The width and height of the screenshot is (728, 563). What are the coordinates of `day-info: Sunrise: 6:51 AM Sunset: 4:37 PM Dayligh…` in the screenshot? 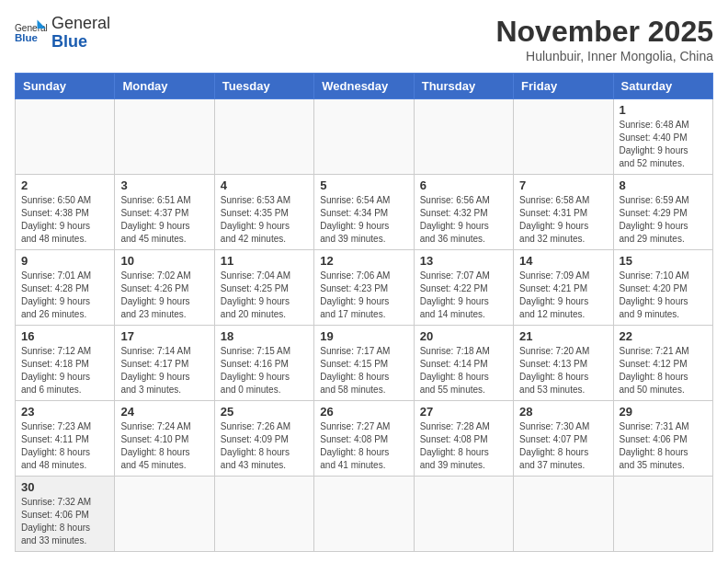 It's located at (164, 220).